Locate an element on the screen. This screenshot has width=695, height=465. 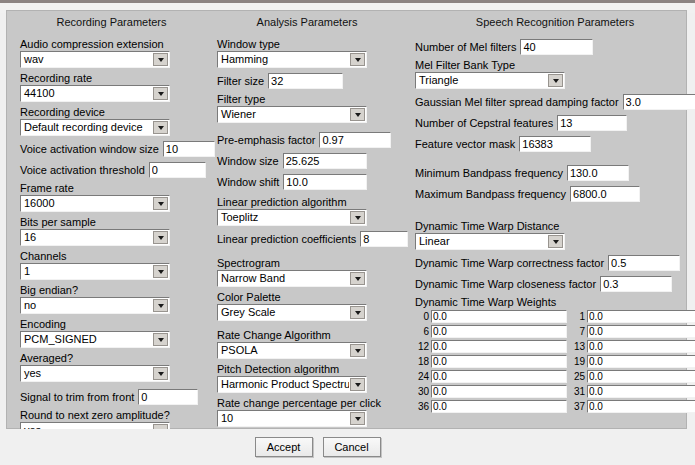
field-label: Spectrogram is located at coordinates (307, 263).